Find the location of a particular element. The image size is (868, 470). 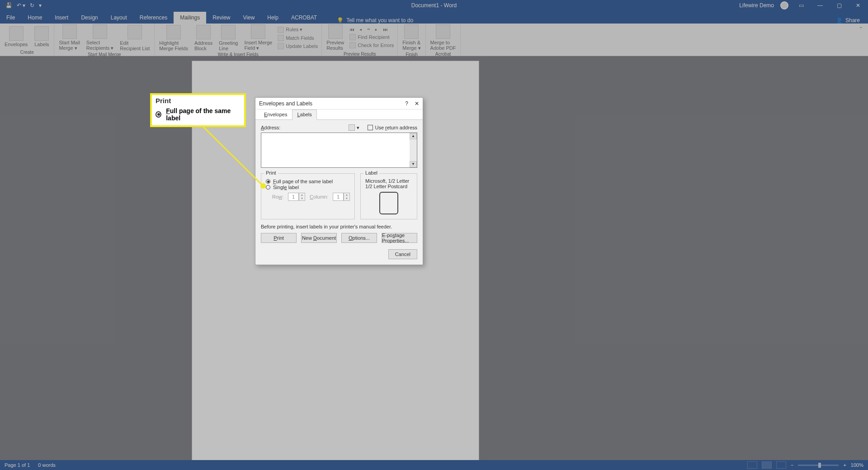

callout-radio-icon is located at coordinates (158, 114).